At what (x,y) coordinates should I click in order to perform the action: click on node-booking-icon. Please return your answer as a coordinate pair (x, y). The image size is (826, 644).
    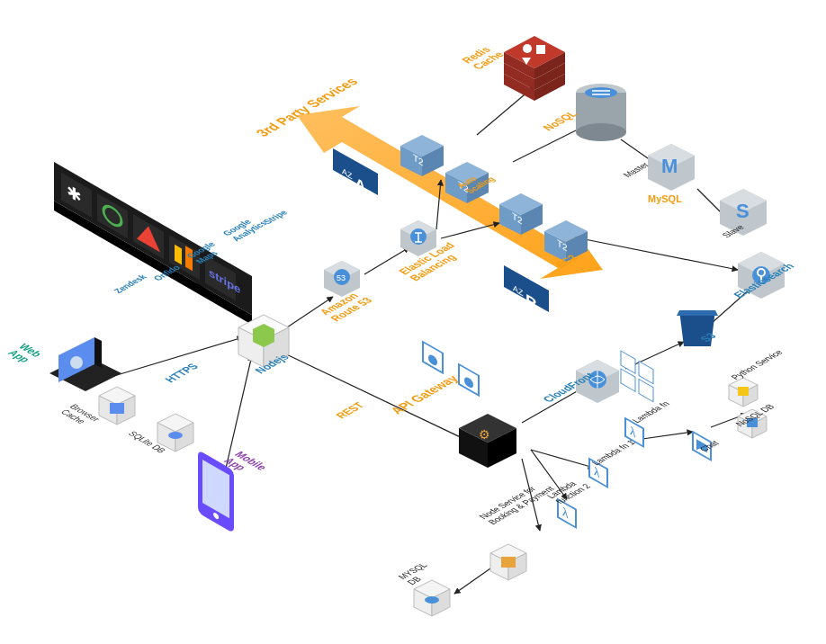
    Looking at the image, I should click on (508, 562).